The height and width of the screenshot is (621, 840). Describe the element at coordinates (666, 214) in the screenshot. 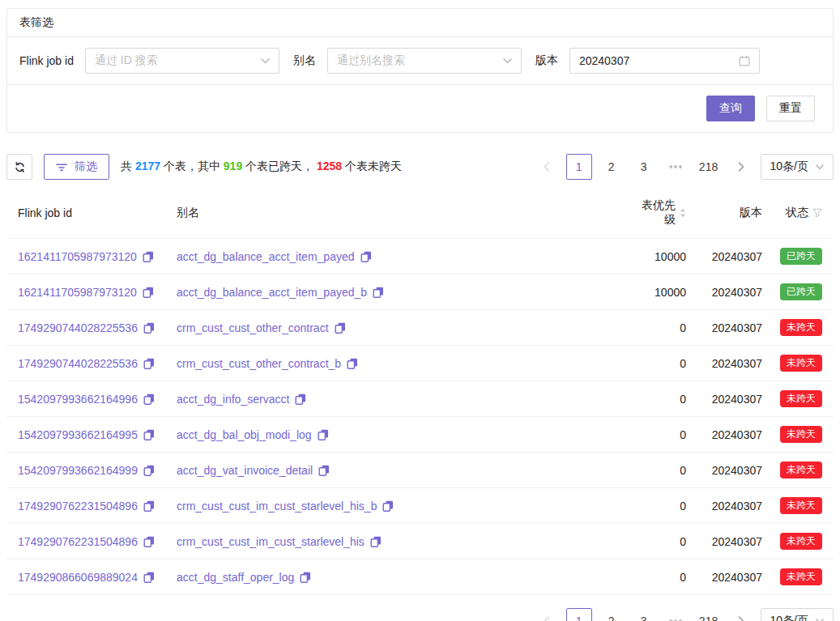

I see `column-header-priority: 表优先级` at that location.